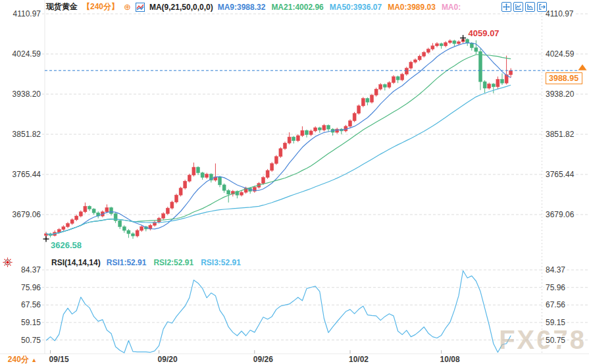  I want to click on x-axis-date-label: 10/02, so click(359, 359).